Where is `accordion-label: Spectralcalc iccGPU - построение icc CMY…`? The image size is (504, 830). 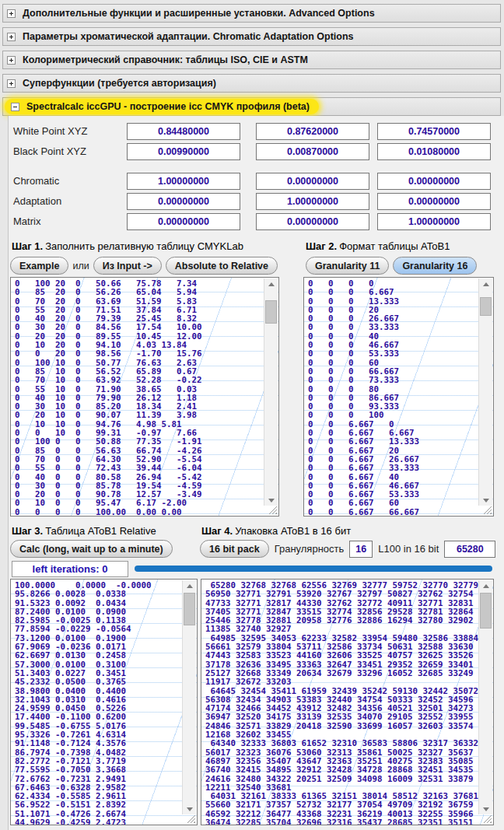 accordion-label: Spectralcalc iccGPU - построение icc CMY… is located at coordinates (168, 107).